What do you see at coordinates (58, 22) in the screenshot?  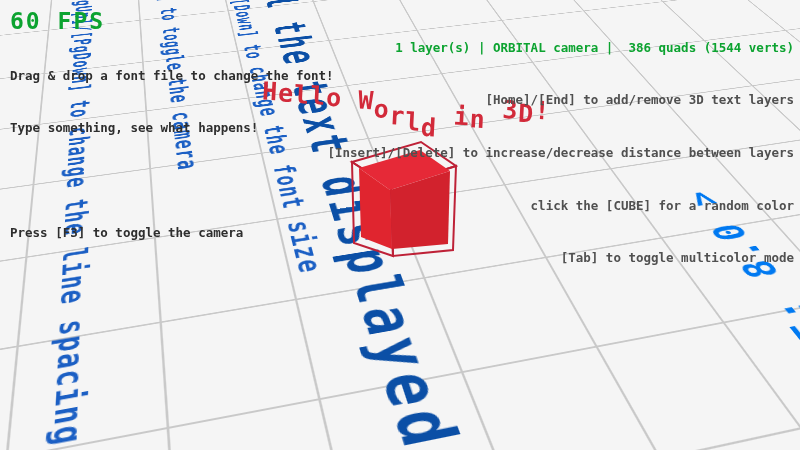 I see `fps-counter: 60 FPS` at bounding box center [58, 22].